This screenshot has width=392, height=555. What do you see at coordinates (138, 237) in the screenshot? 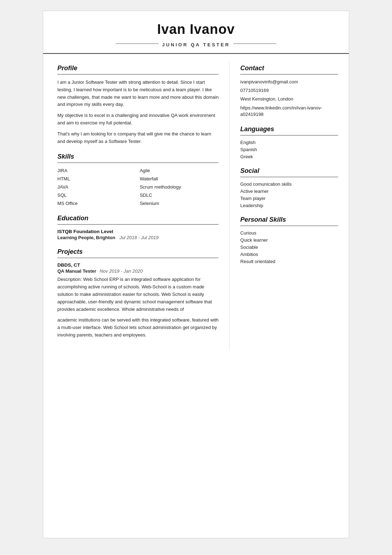
I see `education-school: Learning People, Brighton Jul 2018 - Jul…` at bounding box center [138, 237].